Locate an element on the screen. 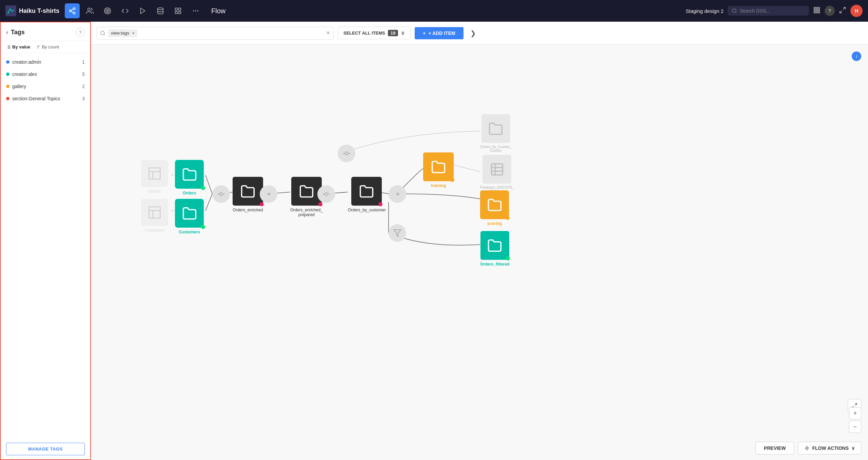 The width and height of the screenshot is (868, 460). tag-count: 1 is located at coordinates (83, 62).